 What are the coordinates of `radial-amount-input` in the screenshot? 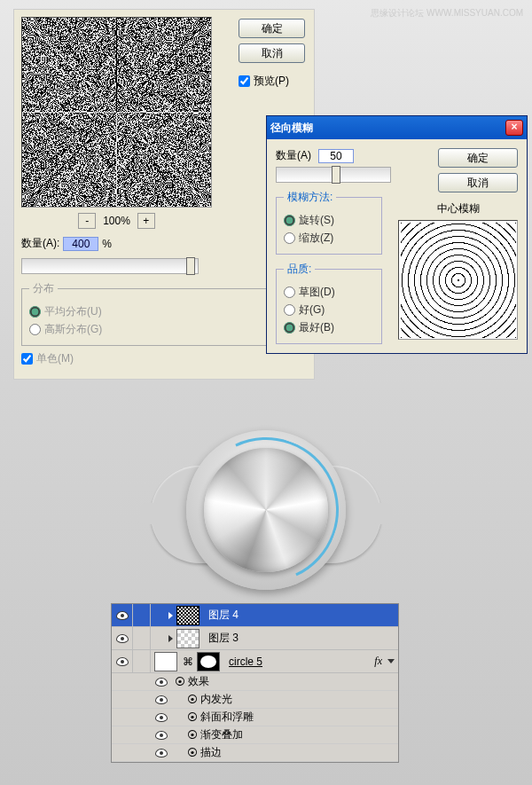 It's located at (336, 156).